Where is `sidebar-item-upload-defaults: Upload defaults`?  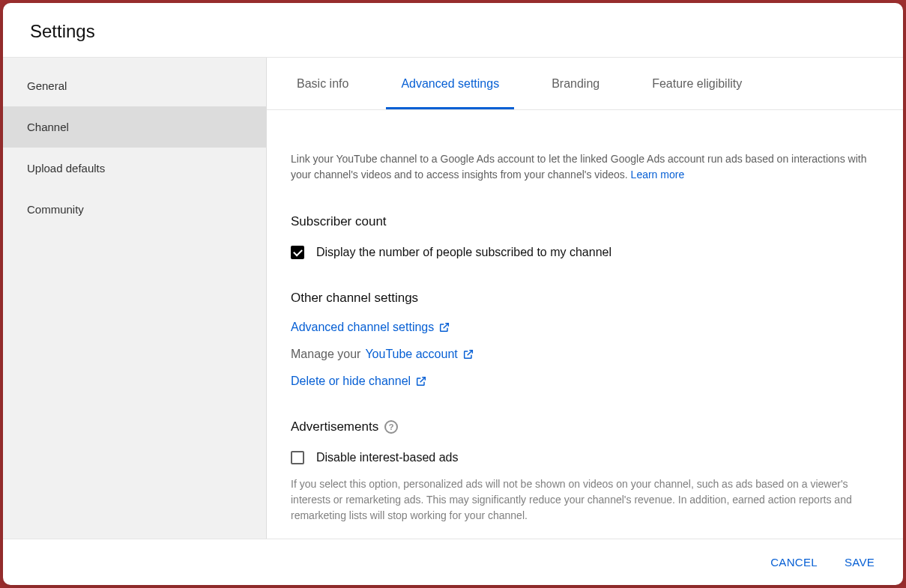
sidebar-item-upload-defaults: Upload defaults is located at coordinates (135, 168).